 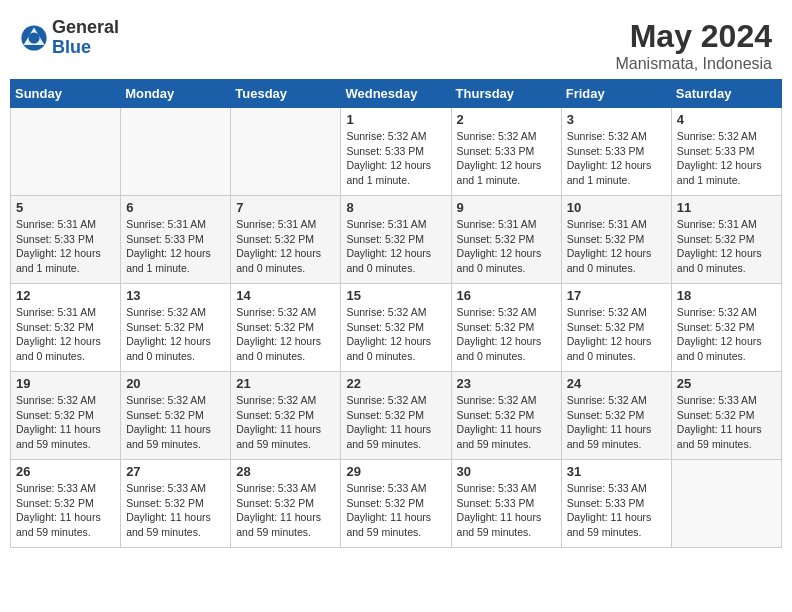 I want to click on day-number-8: 8, so click(x=396, y=208).